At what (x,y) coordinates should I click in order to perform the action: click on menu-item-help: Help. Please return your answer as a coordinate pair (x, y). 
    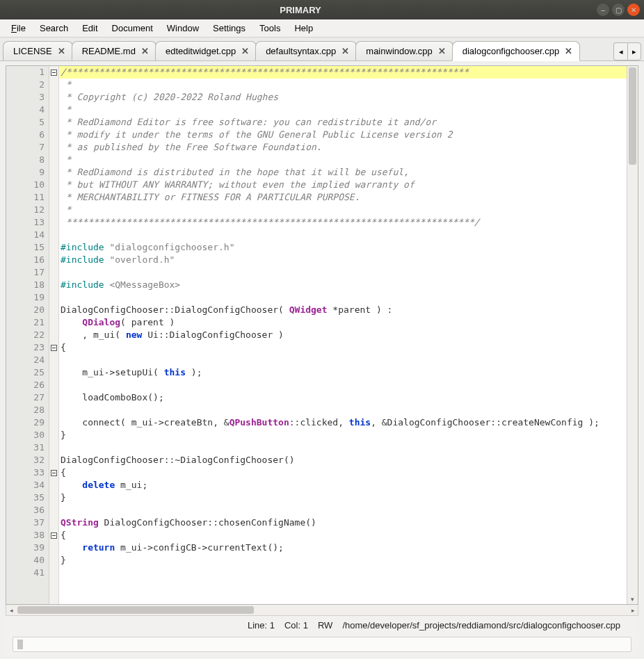
    Looking at the image, I should click on (303, 28).